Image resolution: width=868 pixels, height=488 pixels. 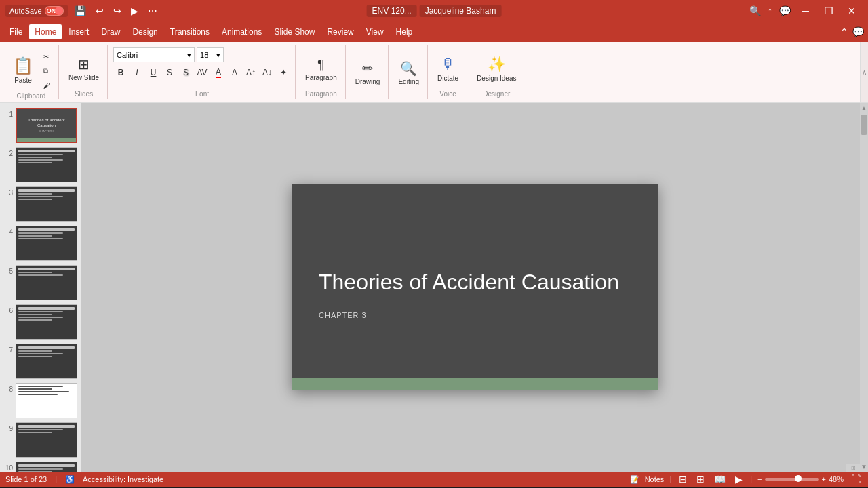 I want to click on zoom-slider, so click(x=792, y=479).